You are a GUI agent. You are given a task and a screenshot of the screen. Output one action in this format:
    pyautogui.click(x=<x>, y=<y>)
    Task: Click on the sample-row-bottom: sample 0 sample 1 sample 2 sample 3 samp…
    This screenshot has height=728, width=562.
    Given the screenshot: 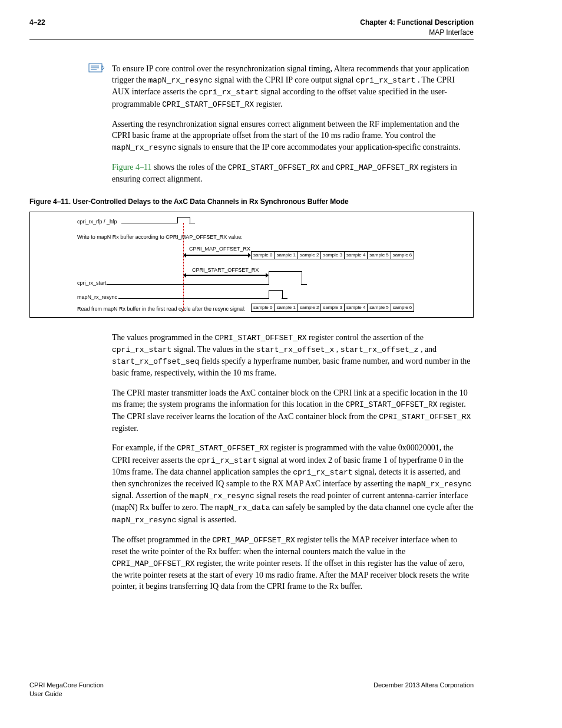 What is the action you would take?
    pyautogui.click(x=332, y=308)
    